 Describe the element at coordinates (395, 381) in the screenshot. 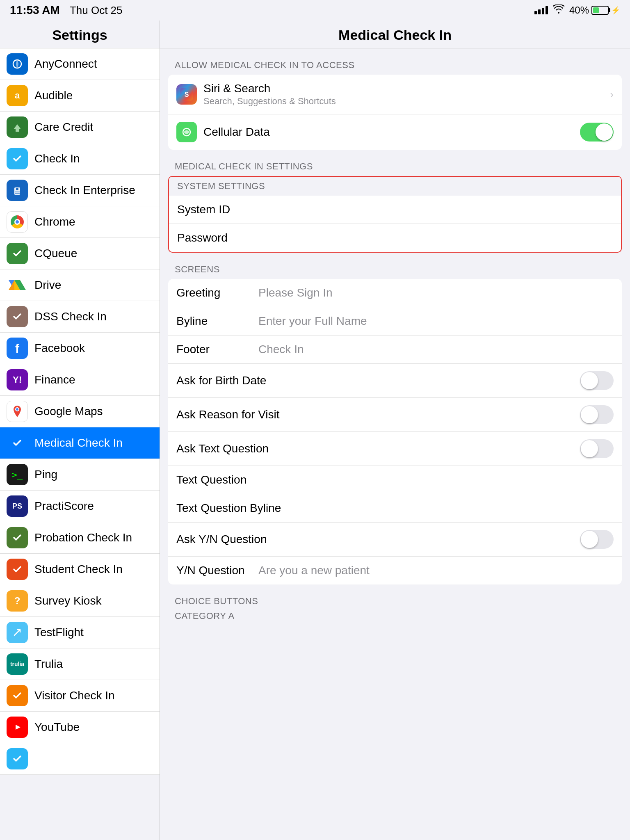

I see `ask-birthdate-row: Ask for Birth Date` at that location.